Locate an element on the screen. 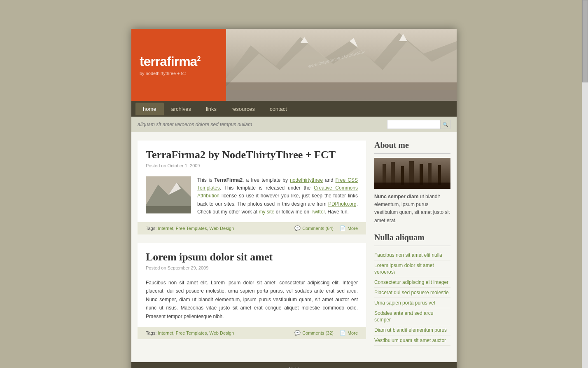 The width and height of the screenshot is (588, 368). post-2-footer: Tags: Internet, Free Templates, Web Desi… is located at coordinates (252, 333).